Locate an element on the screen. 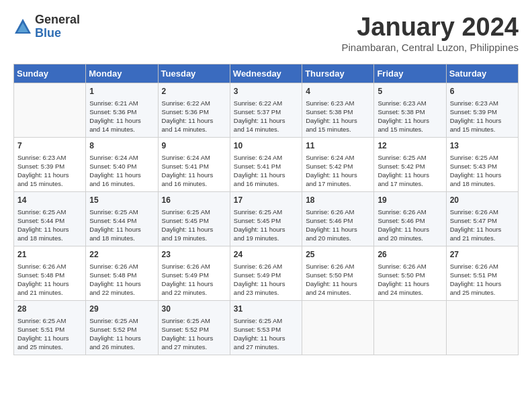  day-number: 31 is located at coordinates (266, 309).